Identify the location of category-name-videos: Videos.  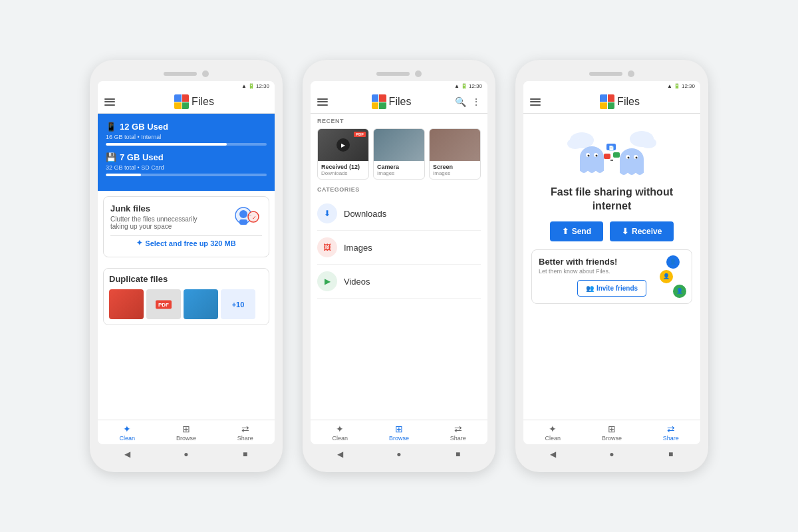
(357, 282).